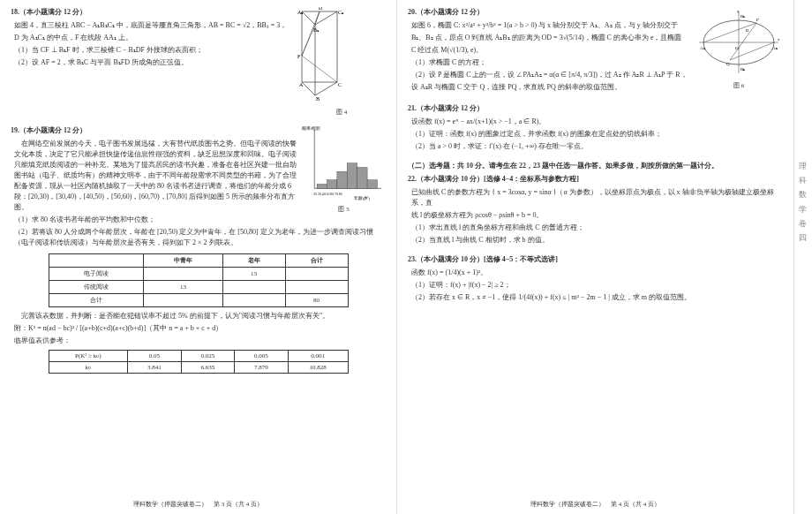 The image size is (812, 514). Describe the element at coordinates (739, 49) in the screenshot. I see `figure-6-box: A₁ A₂ B₁ B₂ P Q R x y O 图 6` at that location.